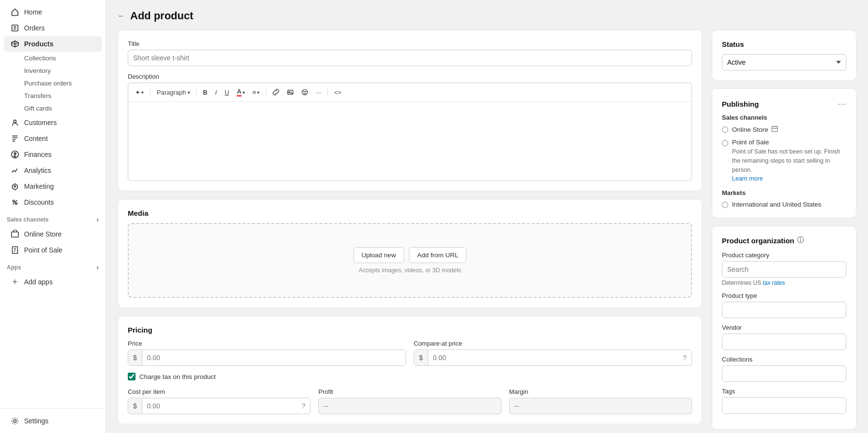  I want to click on tax-rates-link: tax rates, so click(774, 283).